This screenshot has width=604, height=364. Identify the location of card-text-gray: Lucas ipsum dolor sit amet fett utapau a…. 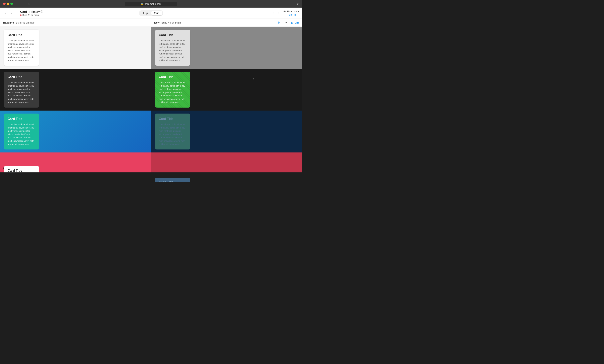
(173, 50).